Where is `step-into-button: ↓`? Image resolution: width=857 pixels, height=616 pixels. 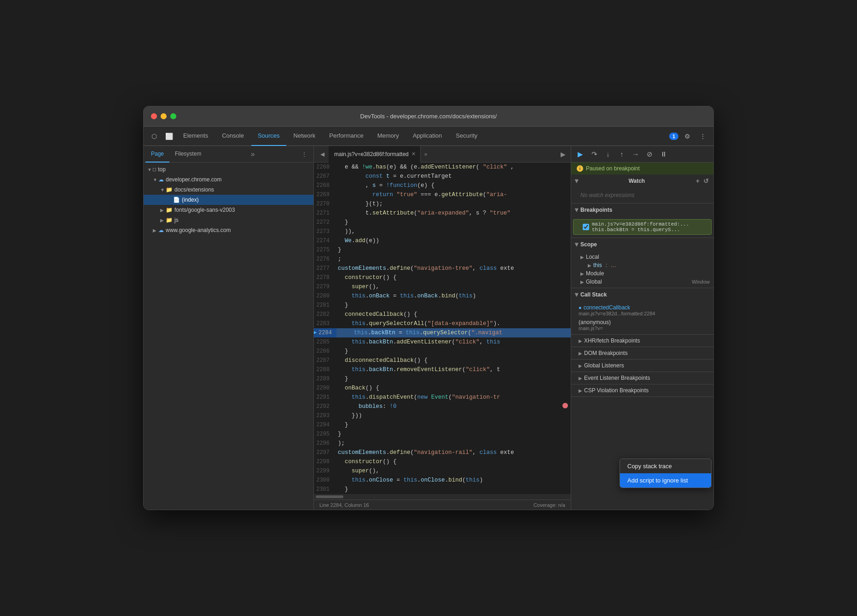 step-into-button: ↓ is located at coordinates (608, 154).